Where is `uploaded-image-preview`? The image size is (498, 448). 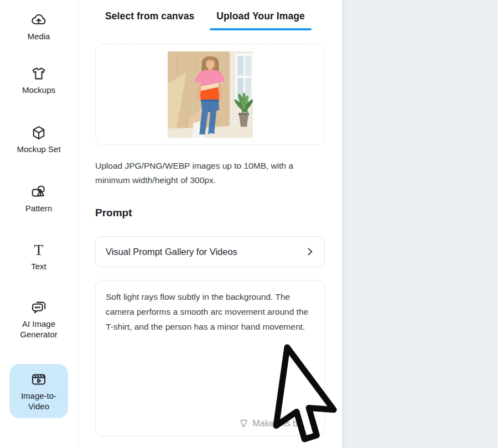
uploaded-image-preview is located at coordinates (210, 95).